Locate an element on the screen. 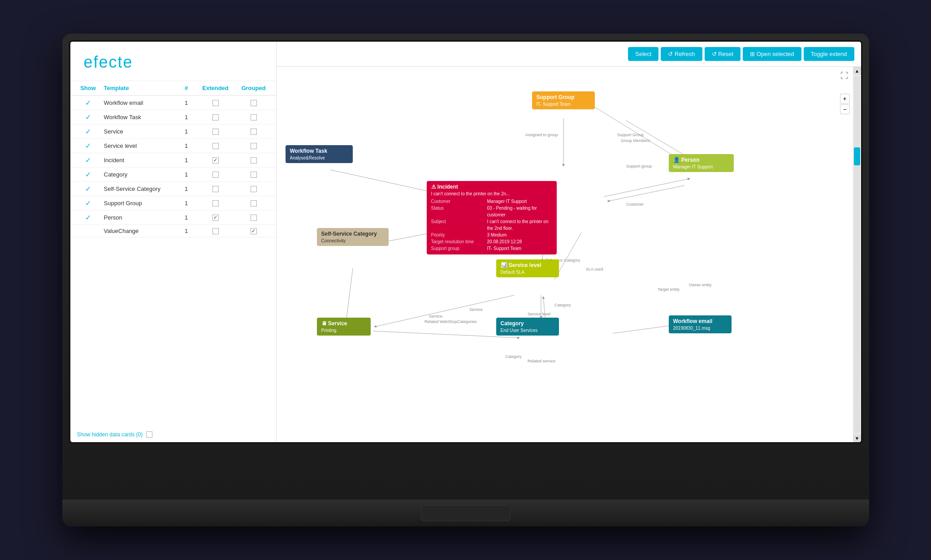  svg-text: Service level is located at coordinates (539, 314).